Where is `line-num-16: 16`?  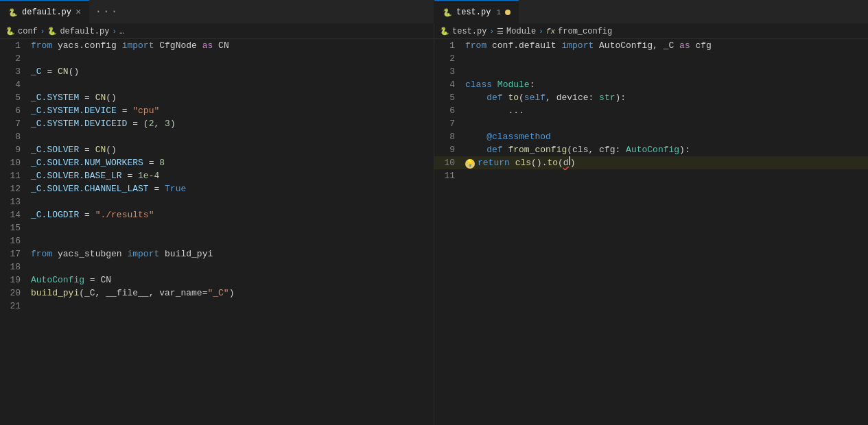 line-num-16: 16 is located at coordinates (14, 241).